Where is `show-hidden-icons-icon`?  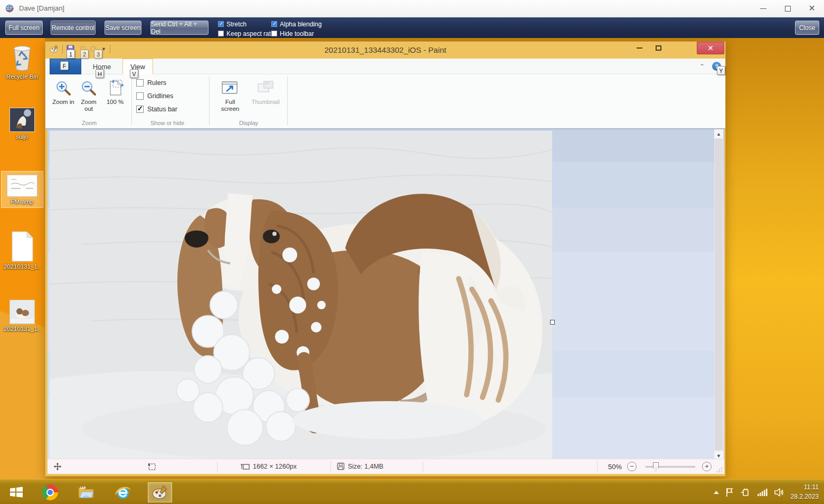 show-hidden-icons-icon is located at coordinates (716, 492).